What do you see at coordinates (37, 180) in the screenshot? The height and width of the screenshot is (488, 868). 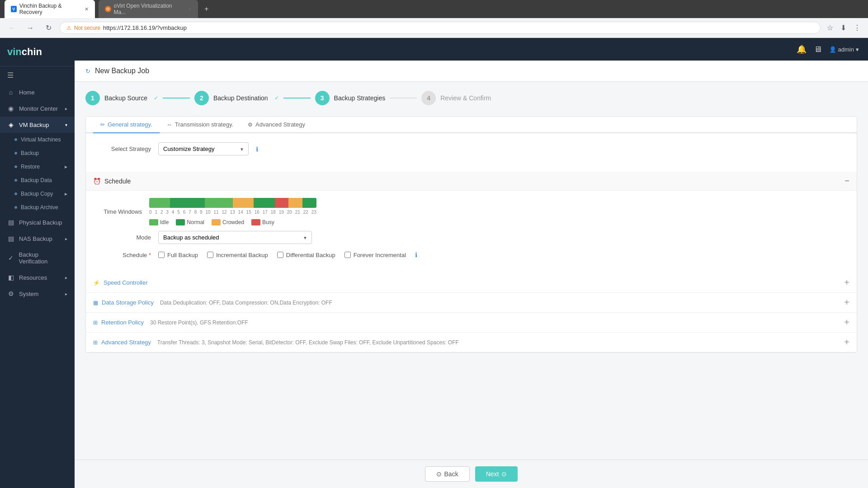 I see `sidebar-item-backup-data: Backup Data` at bounding box center [37, 180].